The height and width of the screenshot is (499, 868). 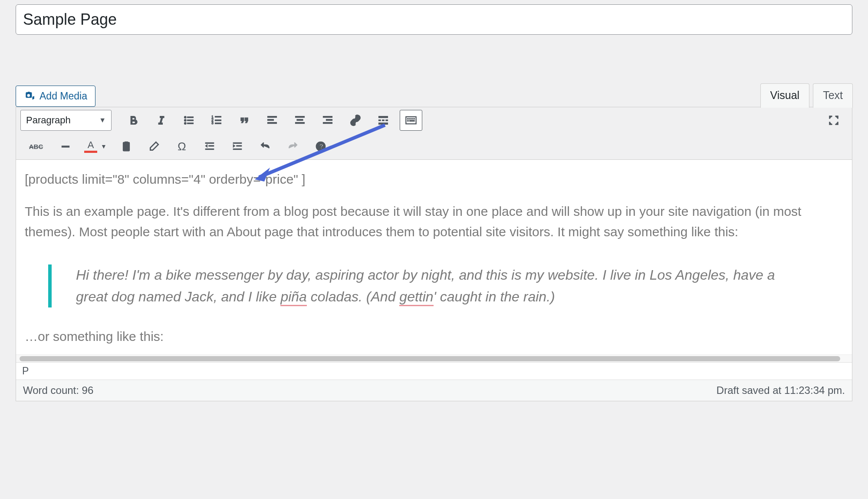 What do you see at coordinates (833, 96) in the screenshot?
I see `tab-text: Text` at bounding box center [833, 96].